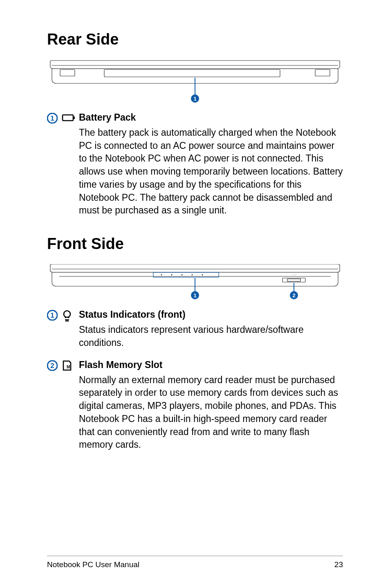 The width and height of the screenshot is (390, 588). What do you see at coordinates (195, 406) in the screenshot?
I see `front-item-2: 2 M Flash Memory Slot Normally an extern…` at bounding box center [195, 406].